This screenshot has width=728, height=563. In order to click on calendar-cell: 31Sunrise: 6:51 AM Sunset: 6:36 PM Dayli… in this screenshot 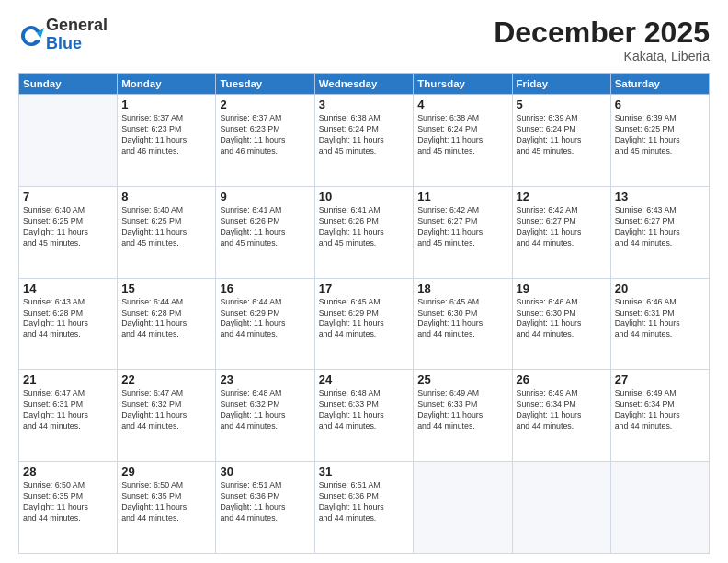, I will do `click(364, 508)`.